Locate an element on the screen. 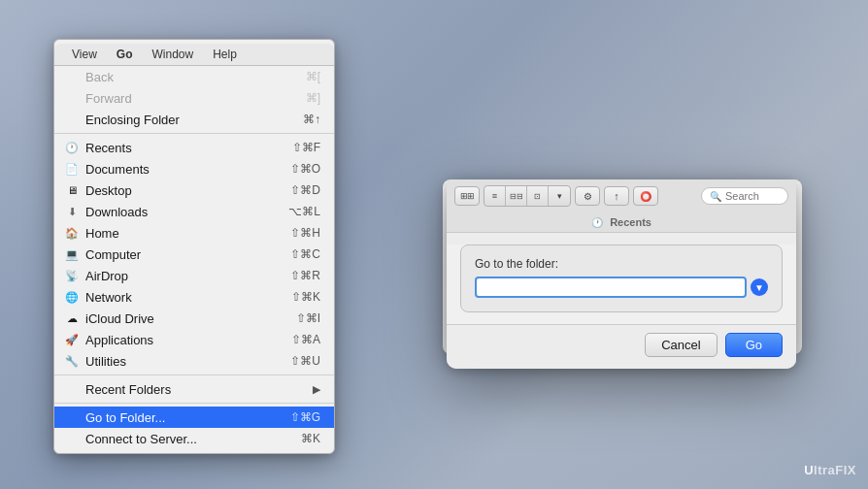 The width and height of the screenshot is (868, 489). menu-item-downloads: ⬇ Downloads ⌥⌘L is located at coordinates (194, 212).